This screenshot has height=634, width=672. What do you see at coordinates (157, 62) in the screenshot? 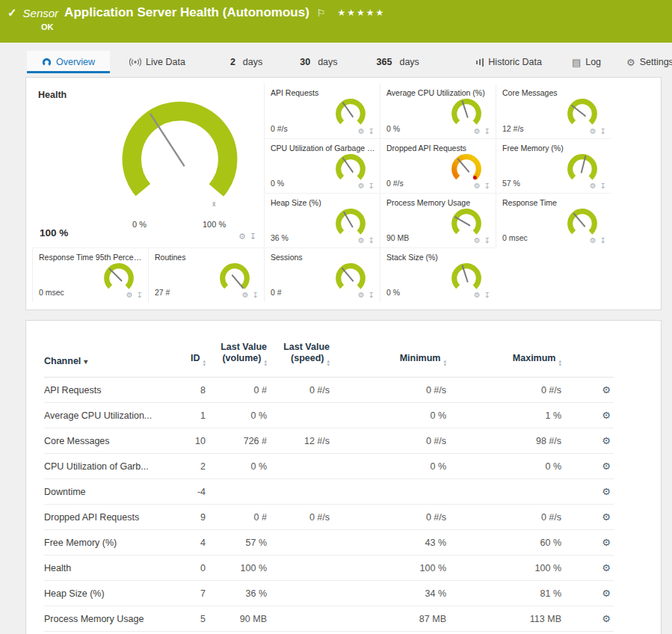
I see `tab-live-data: Live Data` at bounding box center [157, 62].